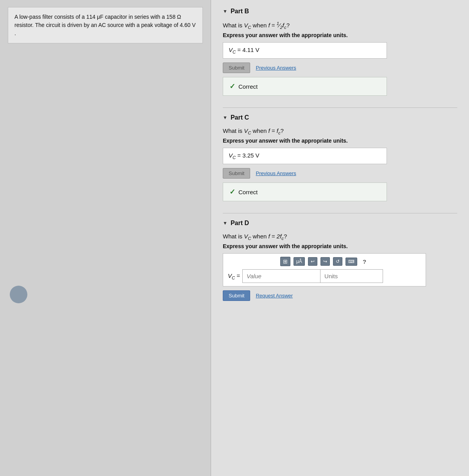  What do you see at coordinates (240, 223) in the screenshot?
I see `part-d-title: Part D` at bounding box center [240, 223].